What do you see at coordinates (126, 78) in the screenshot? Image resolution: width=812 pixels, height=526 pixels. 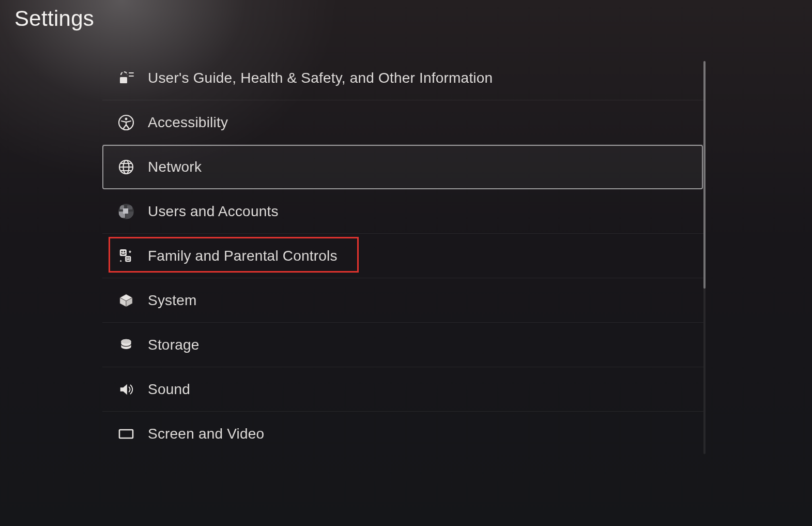 I see `guide-icon` at bounding box center [126, 78].